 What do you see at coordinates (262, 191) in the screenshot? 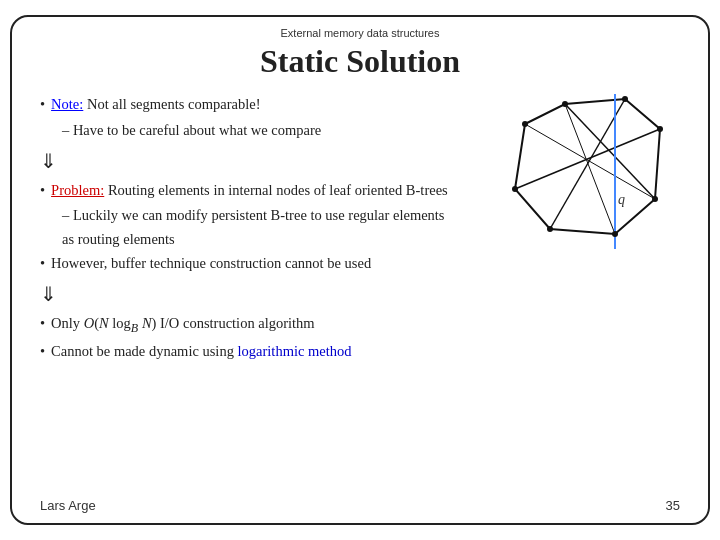
I see `problem-bullet: • Problem: Routing elements in internal …` at bounding box center [262, 191].